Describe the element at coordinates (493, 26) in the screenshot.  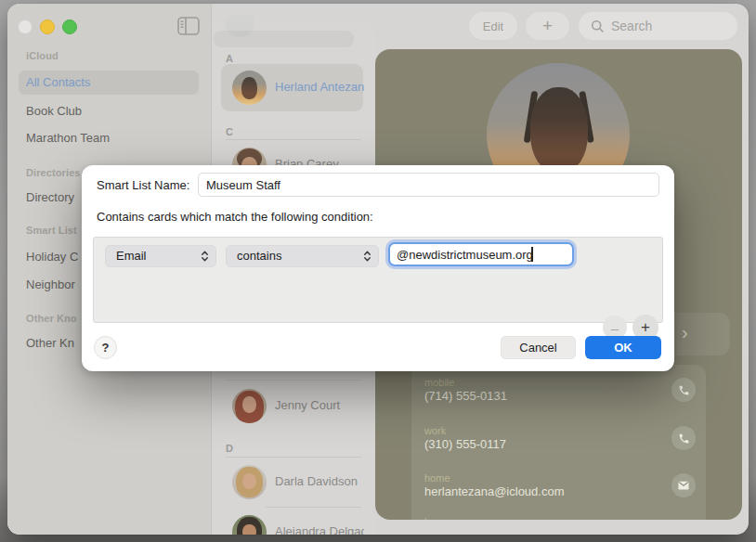
I see `edit-button: Edit` at that location.